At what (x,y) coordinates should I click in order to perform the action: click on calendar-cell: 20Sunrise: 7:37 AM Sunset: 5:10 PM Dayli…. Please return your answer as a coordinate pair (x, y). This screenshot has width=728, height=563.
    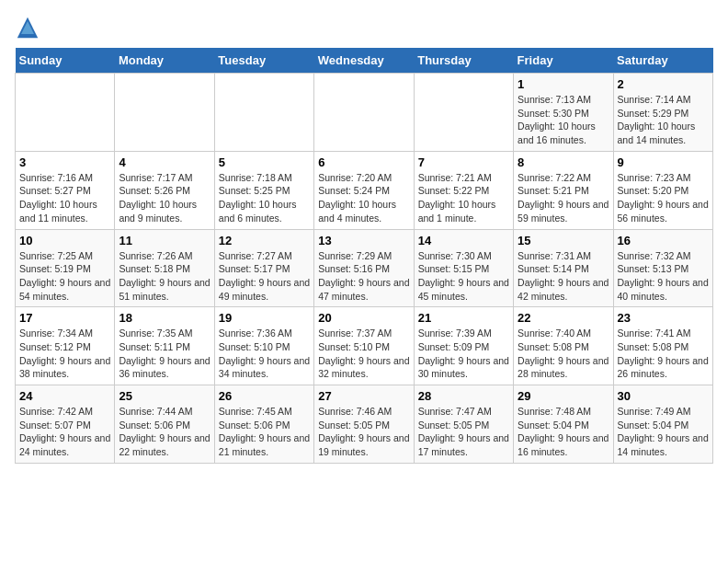
    Looking at the image, I should click on (364, 346).